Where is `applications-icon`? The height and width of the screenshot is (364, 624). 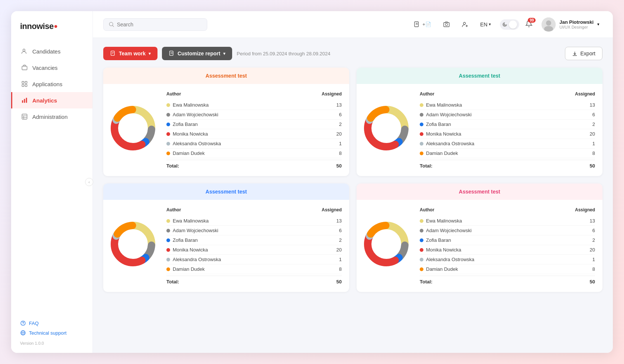 applications-icon is located at coordinates (25, 84).